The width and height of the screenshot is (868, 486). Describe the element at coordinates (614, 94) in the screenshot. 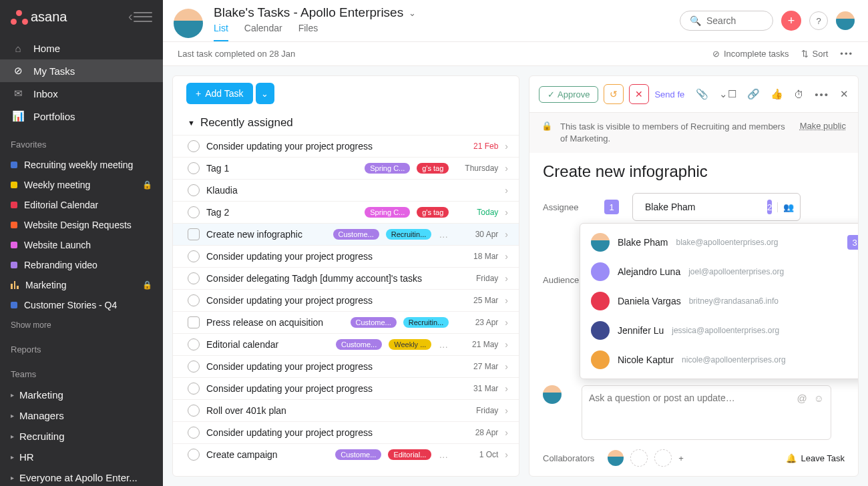

I see `request-changes-button: ↺` at that location.